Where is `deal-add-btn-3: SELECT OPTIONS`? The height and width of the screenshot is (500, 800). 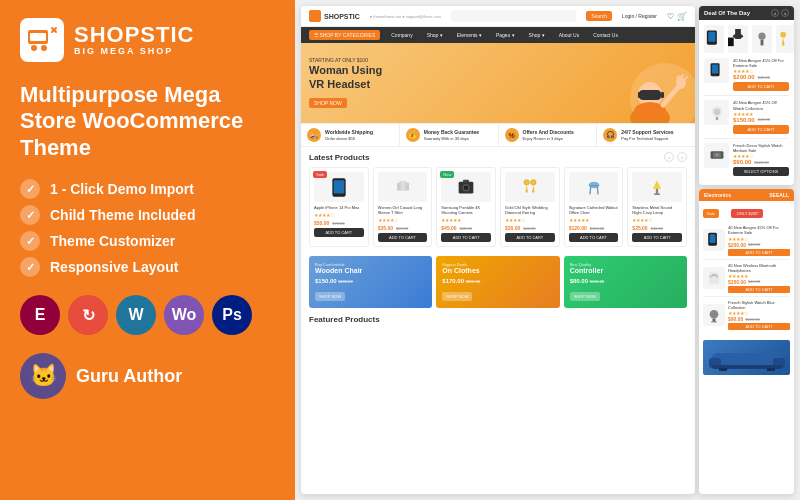
deal-add-btn-3: SELECT OPTIONS is located at coordinates (761, 172).